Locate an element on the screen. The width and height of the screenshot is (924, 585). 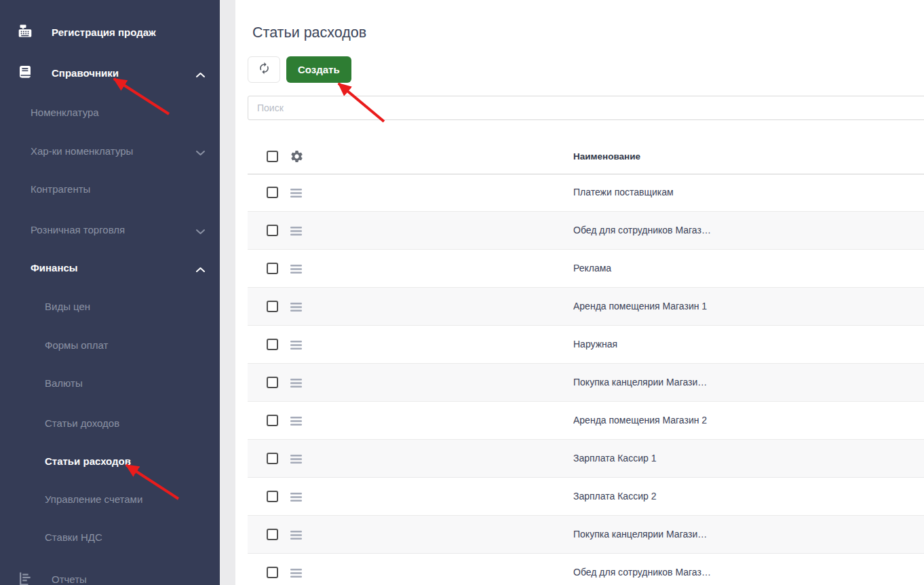
report-icon is located at coordinates (25, 578).